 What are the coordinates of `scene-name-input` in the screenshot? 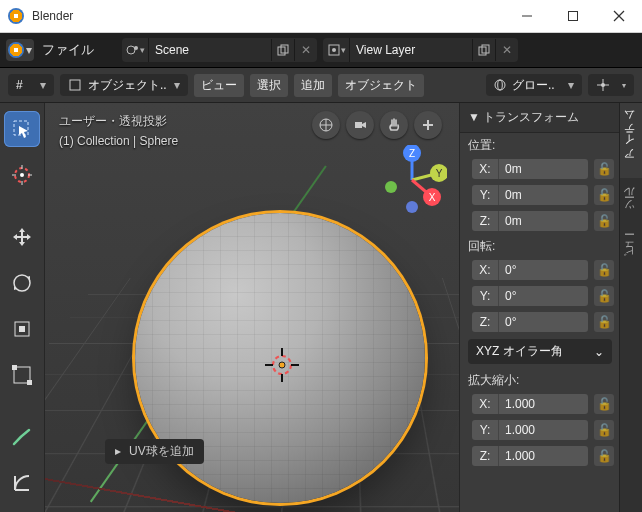 It's located at (210, 50).